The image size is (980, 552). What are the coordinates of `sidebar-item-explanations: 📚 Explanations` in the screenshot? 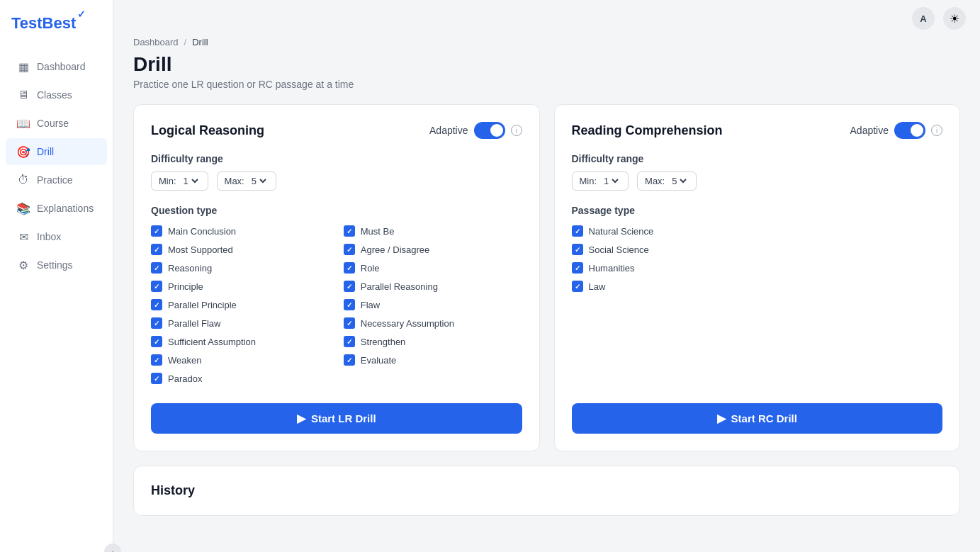 It's located at (57, 208).